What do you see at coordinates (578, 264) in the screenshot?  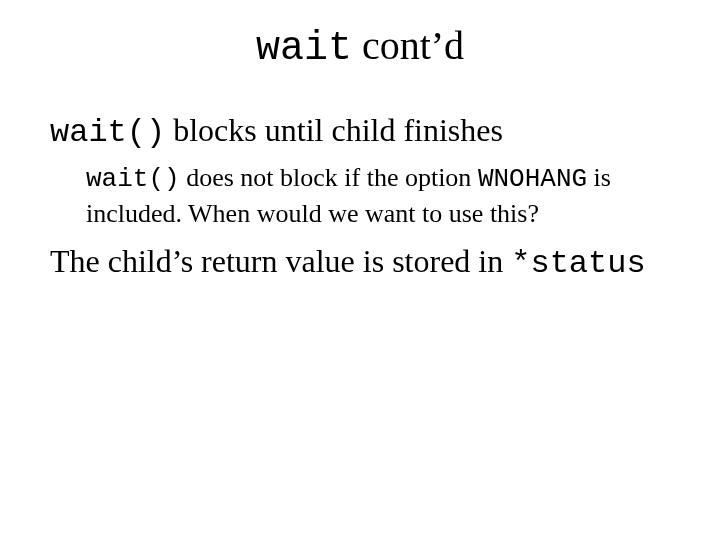 I see `bullet-2-code: *status` at bounding box center [578, 264].